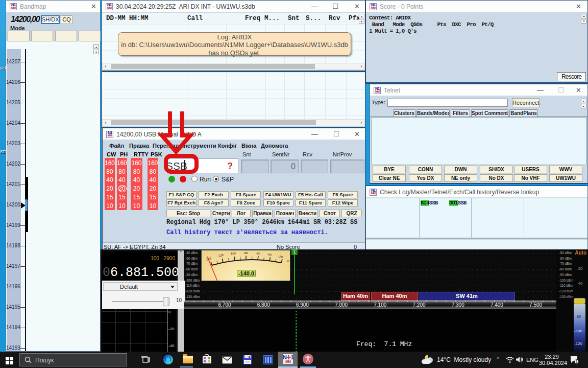  I want to click on svg-text: -80, so click(246, 253).